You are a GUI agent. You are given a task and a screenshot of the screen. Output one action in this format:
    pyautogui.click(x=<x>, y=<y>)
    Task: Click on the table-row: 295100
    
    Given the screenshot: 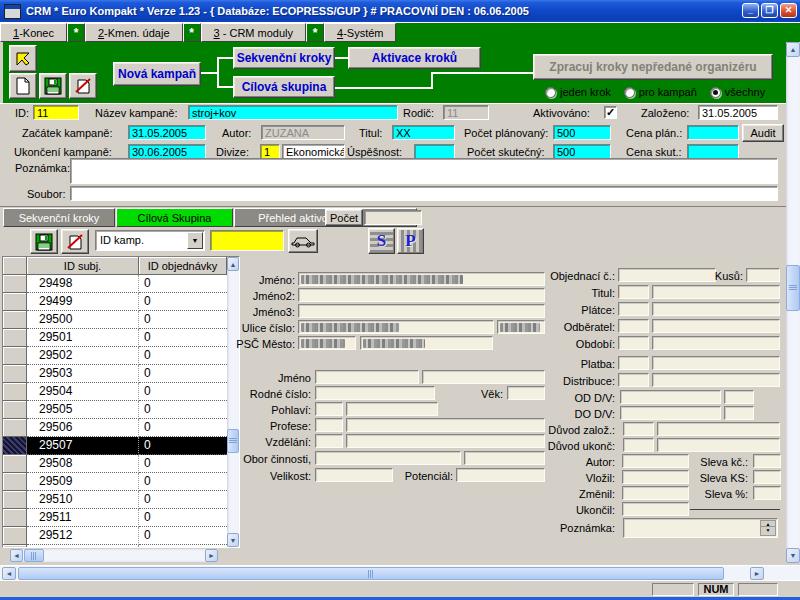 What is the action you would take?
    pyautogui.click(x=115, y=500)
    